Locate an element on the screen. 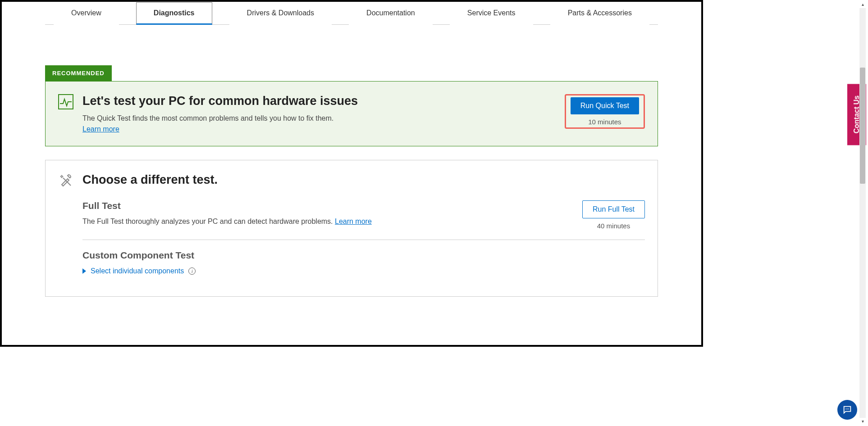  select-components-label: Select individual components is located at coordinates (137, 271).